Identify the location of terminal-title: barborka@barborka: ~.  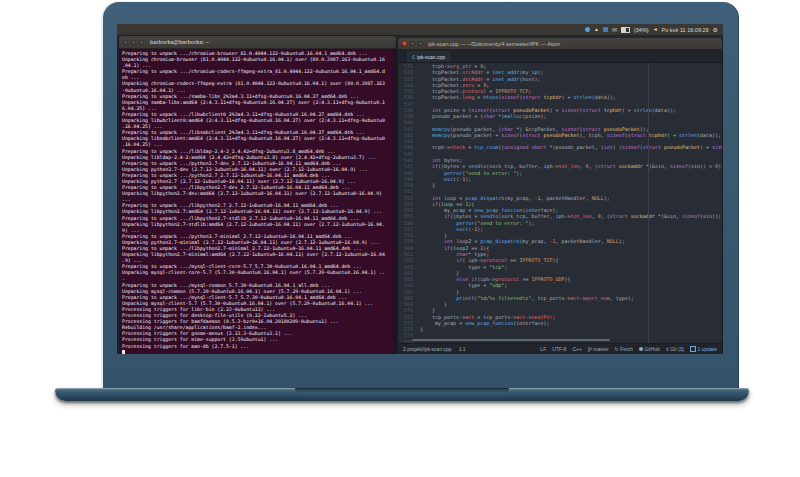
(180, 42).